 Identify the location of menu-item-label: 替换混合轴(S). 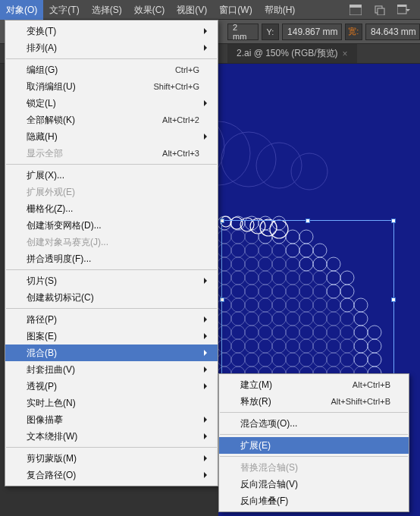
(269, 467).